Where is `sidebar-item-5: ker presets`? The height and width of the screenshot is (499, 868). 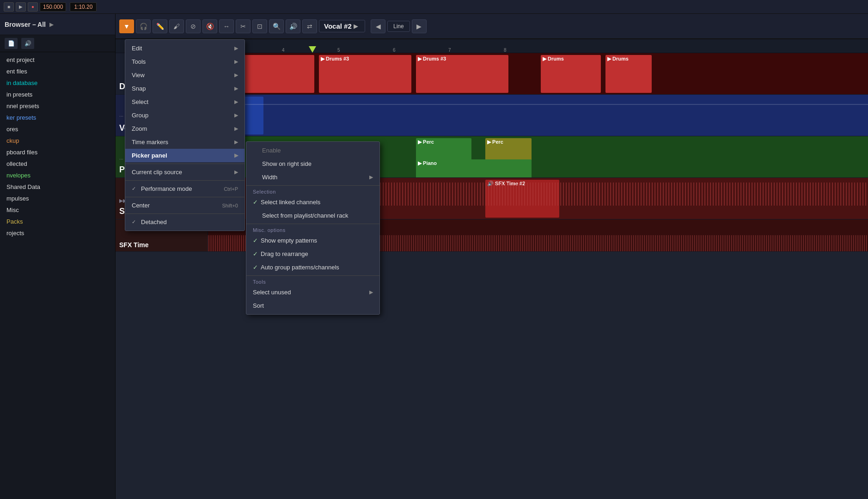
sidebar-item-5: ker presets is located at coordinates (57, 117).